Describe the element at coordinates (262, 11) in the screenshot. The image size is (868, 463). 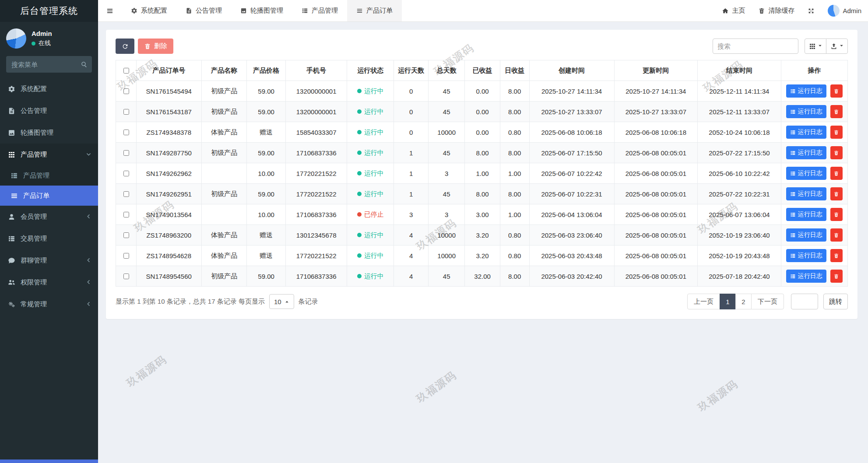
I see `tab-banners: 轮播图管理` at that location.